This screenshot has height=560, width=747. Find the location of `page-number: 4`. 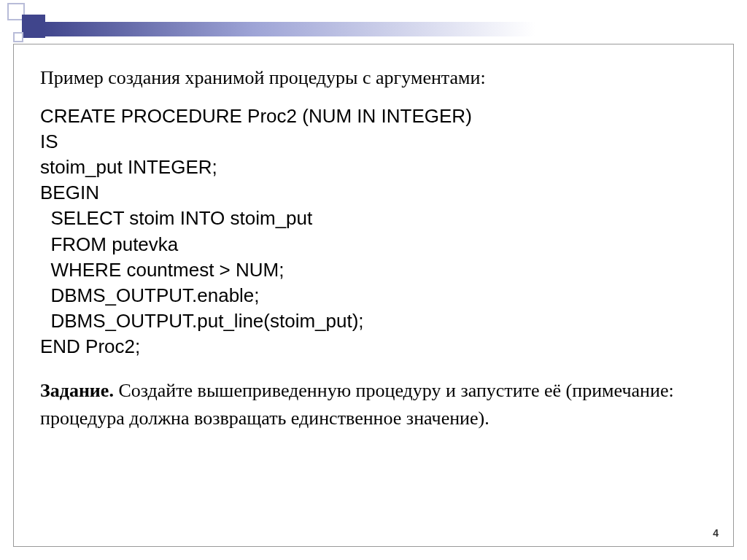

page-number: 4 is located at coordinates (716, 533).